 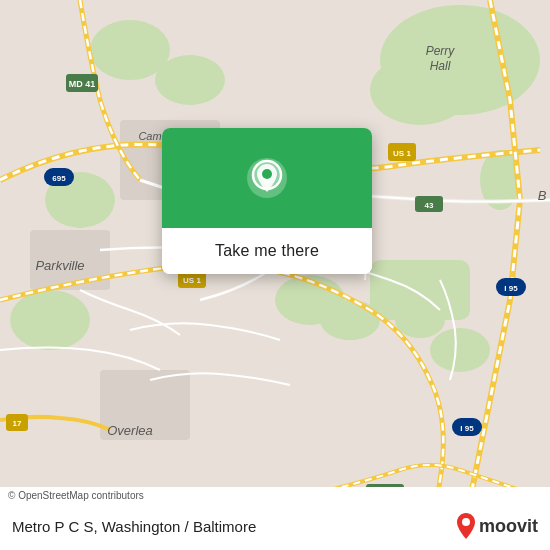 What do you see at coordinates (275, 496) in the screenshot?
I see `map-attribution: © OpenStreetMap contributors` at bounding box center [275, 496].